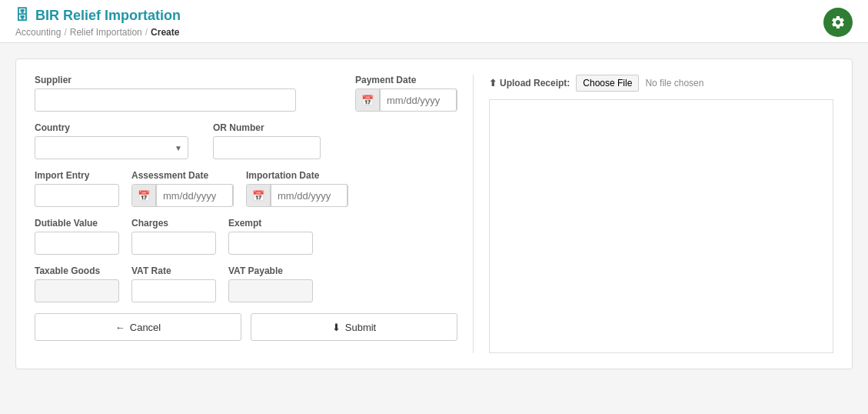 This screenshot has width=868, height=414. I want to click on assessment-date-label: Assessment Date, so click(183, 175).